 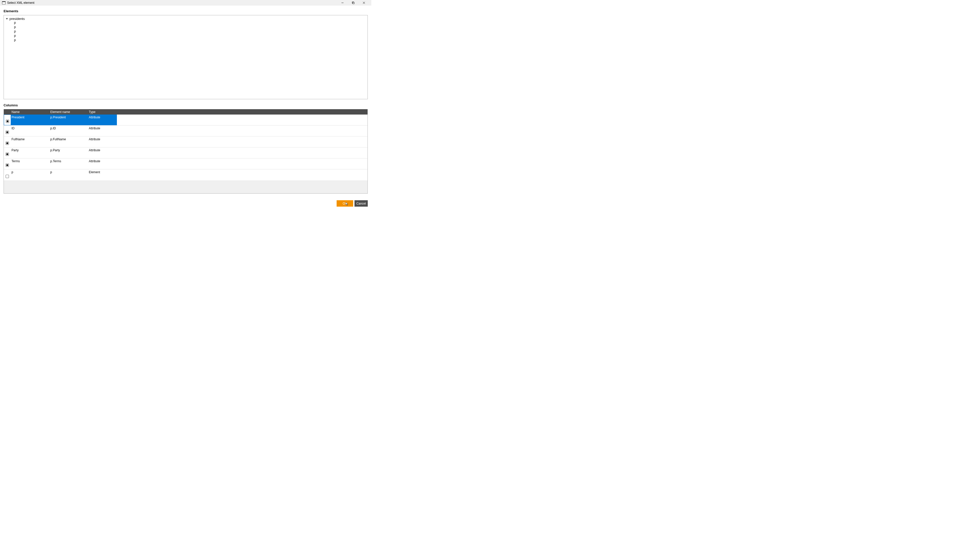 I want to click on header-type: Type, so click(x=103, y=112).